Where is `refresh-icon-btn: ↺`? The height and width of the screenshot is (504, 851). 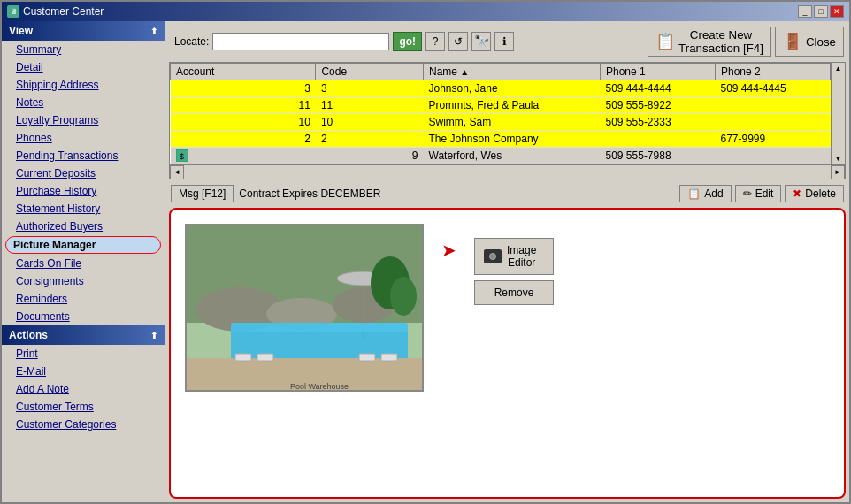
refresh-icon-btn: ↺ is located at coordinates (458, 42).